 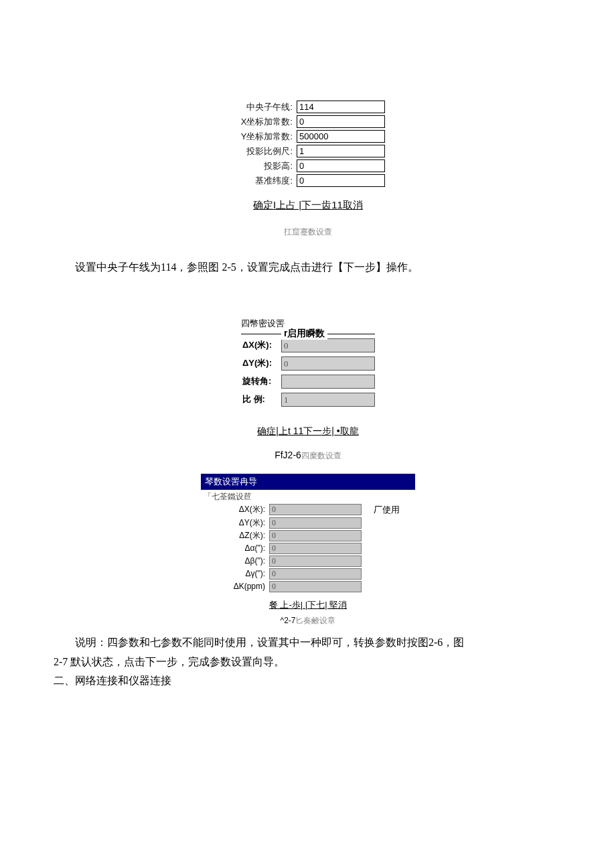 What do you see at coordinates (308, 432) in the screenshot?
I see `dialog2-buttons: 确症|上t 11下一步| •取龍` at bounding box center [308, 432].